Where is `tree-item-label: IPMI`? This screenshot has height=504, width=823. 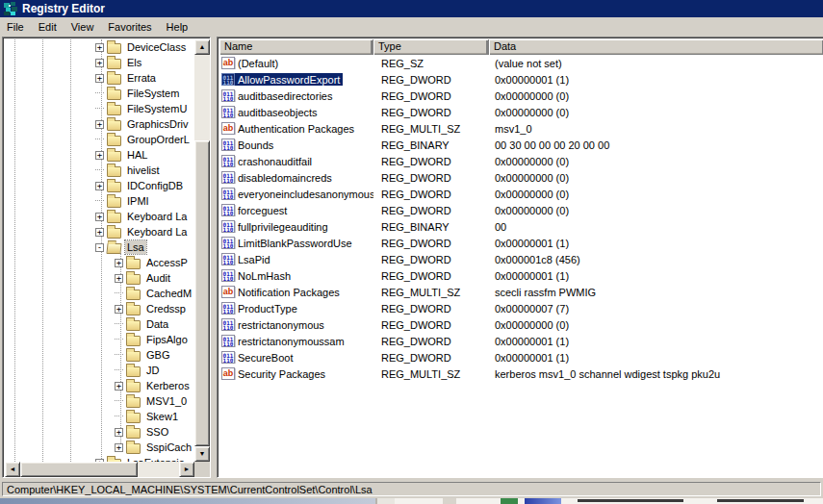
tree-item-label: IPMI is located at coordinates (139, 201).